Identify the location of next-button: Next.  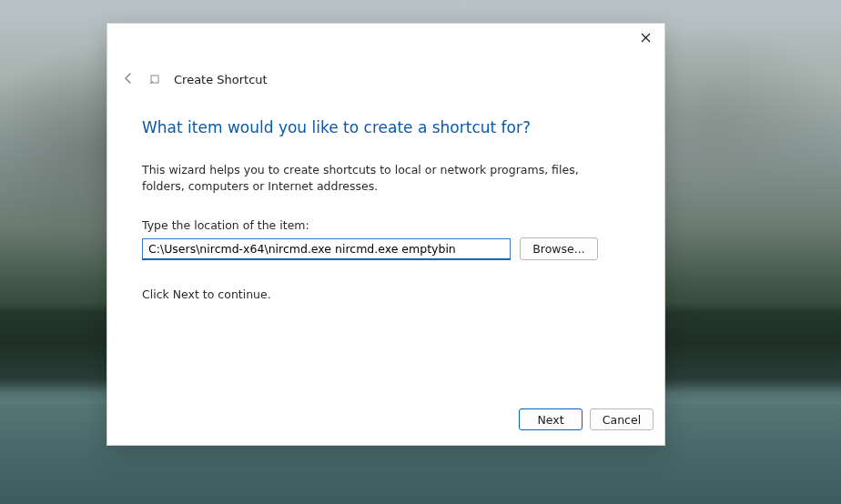
(551, 419).